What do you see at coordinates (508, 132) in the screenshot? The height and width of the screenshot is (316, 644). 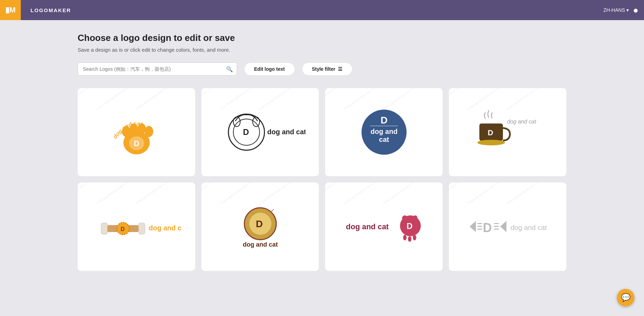 I see `coffee-cup-svg: D dog and cat` at bounding box center [508, 132].